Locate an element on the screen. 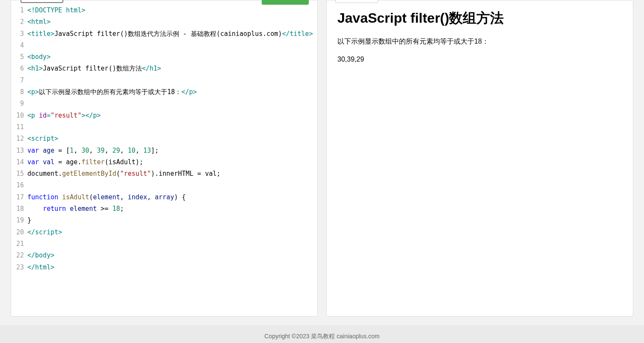  preview-description: 以下示例显示数组中的所有元素均等于或大于18： is located at coordinates (480, 42).